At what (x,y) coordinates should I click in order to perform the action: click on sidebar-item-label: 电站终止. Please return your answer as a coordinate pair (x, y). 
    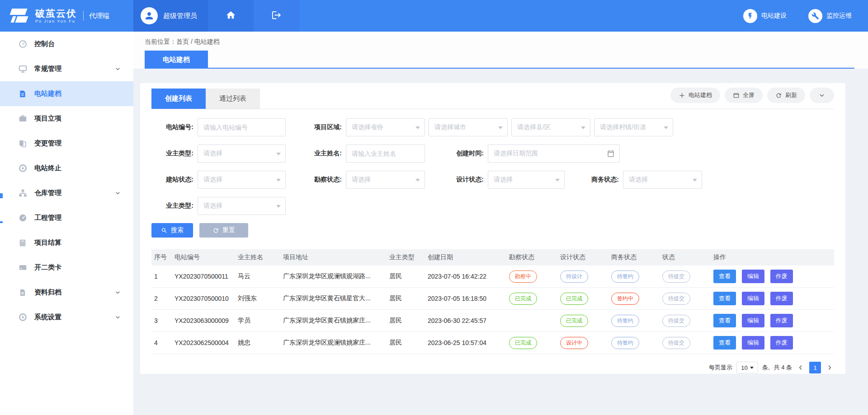
    Looking at the image, I should click on (48, 168).